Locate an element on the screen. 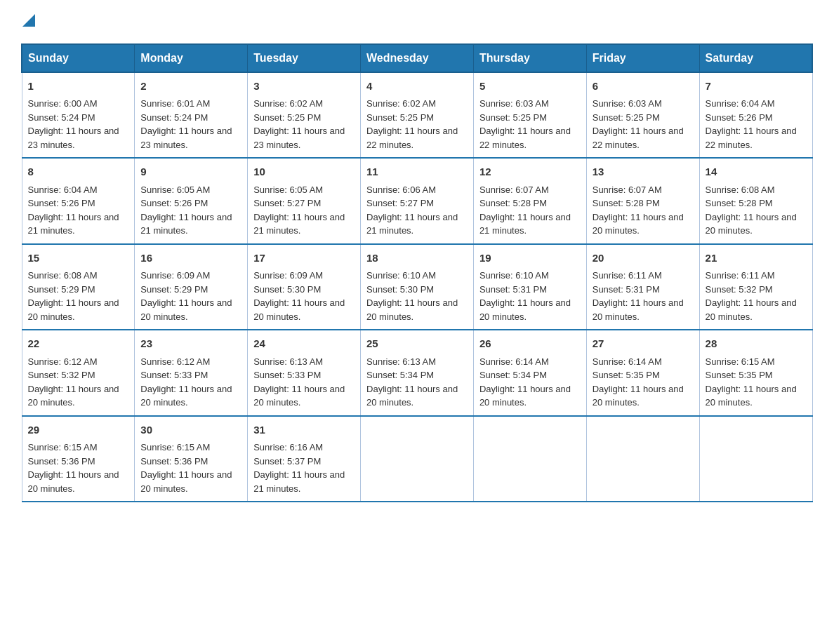 The image size is (834, 644). weekday-header-sunday: Sunday is located at coordinates (79, 58).